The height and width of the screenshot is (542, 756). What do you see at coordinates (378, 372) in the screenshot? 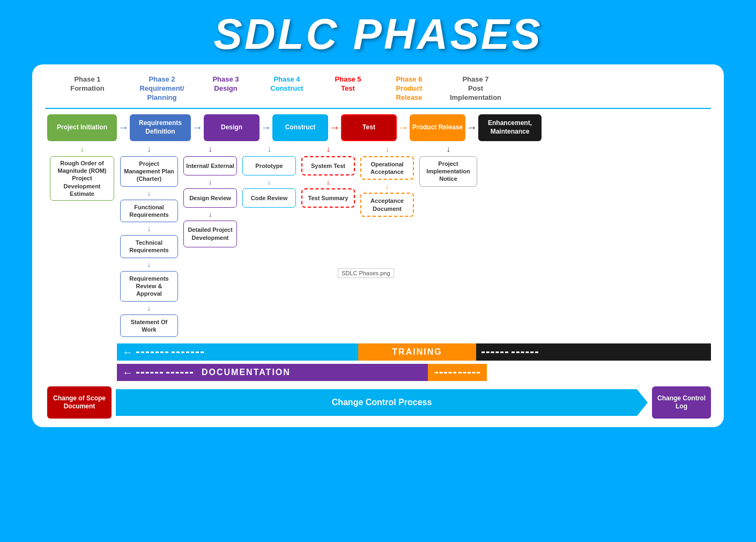
I see `documentation-bar: ← DOCUMENTATION` at bounding box center [378, 372].